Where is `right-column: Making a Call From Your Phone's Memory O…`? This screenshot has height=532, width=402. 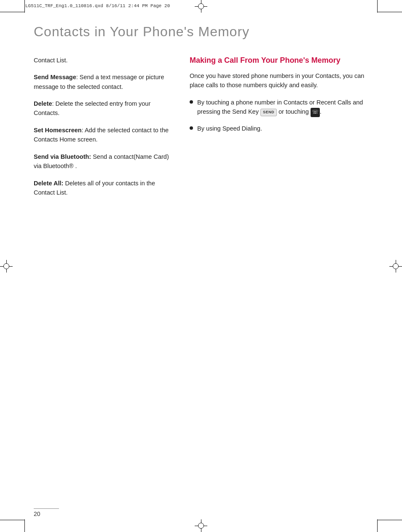
right-column: Making a Call From Your Phone's Memory O… is located at coordinates (279, 131).